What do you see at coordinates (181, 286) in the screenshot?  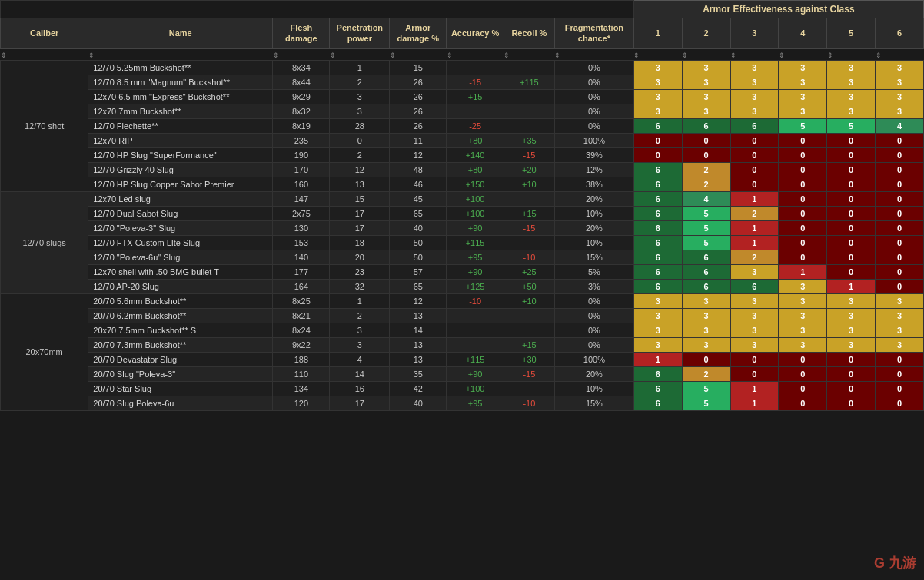 I see `name-cell: 12/70 AP-20 Slug` at bounding box center [181, 286].